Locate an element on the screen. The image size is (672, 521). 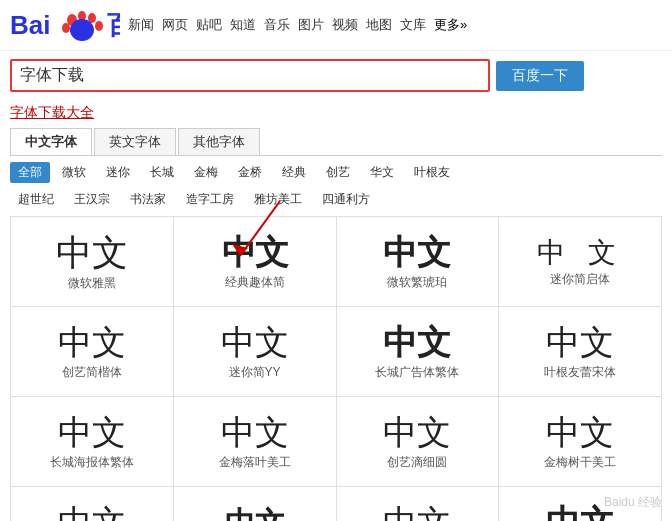
tag-zaozi: 造字工房 is located at coordinates (210, 200).